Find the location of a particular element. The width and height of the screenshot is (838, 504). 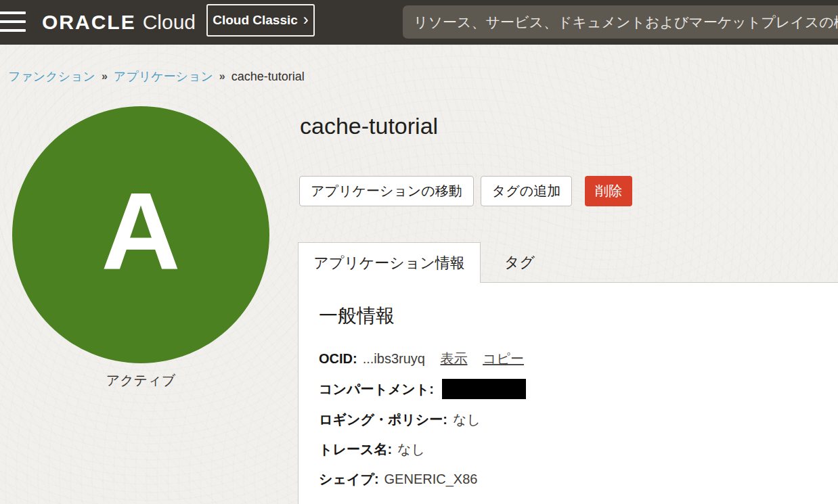

field-trace-name-label: トレース名: is located at coordinates (355, 449).